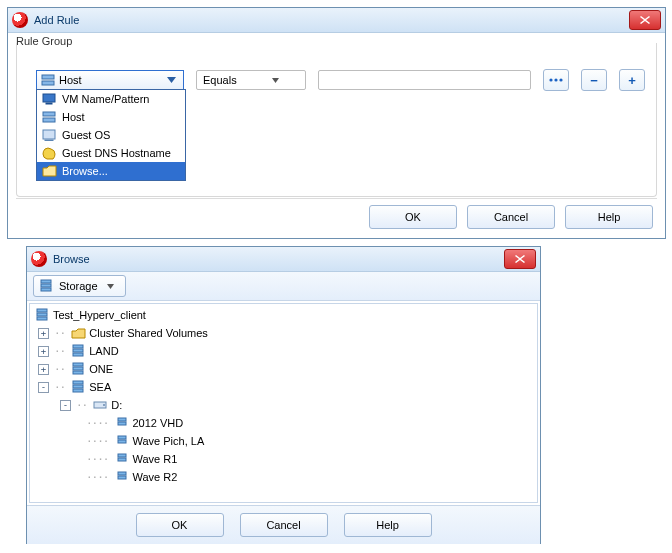 The image size is (672, 553). Describe the element at coordinates (74, 117) in the screenshot. I see `option-label: Host` at that location.